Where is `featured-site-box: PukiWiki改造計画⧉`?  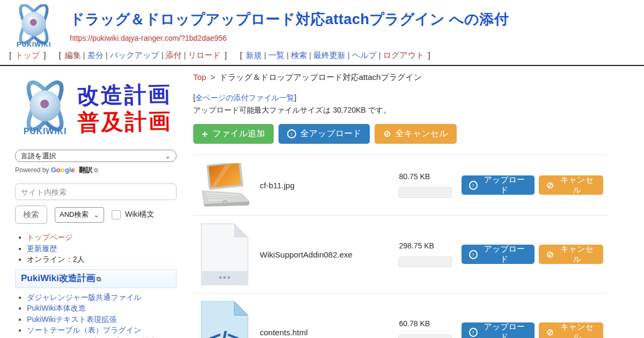 featured-site-box: PukiWiki改造計画⧉ is located at coordinates (96, 279).